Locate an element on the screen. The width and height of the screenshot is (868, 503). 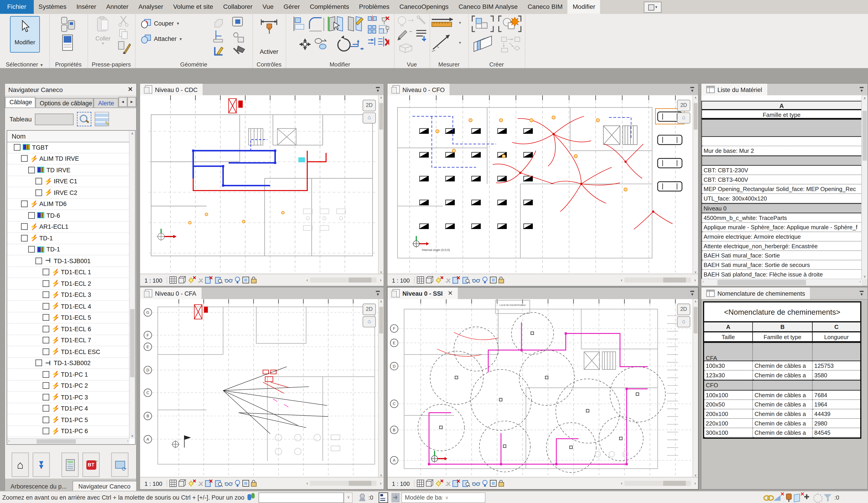
tree-item-alim-td-irve: ⚡ALIM TD IRVE is located at coordinates (68, 159).